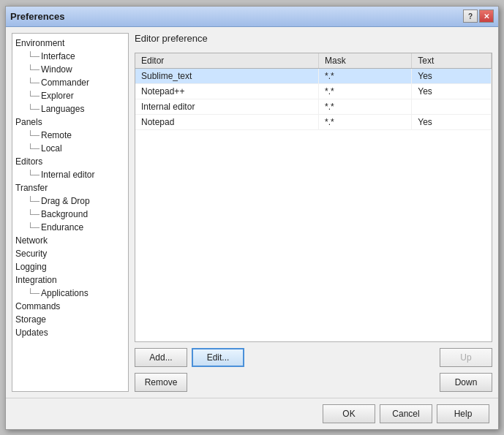 The width and height of the screenshot is (504, 435). I want to click on cell-text, so click(452, 107).